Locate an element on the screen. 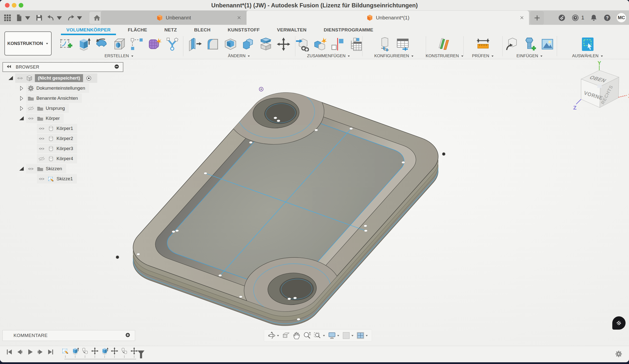 Image resolution: width=629 pixels, height=364 pixels. document-tab-2: Unbenannt*(1) is located at coordinates (388, 17).